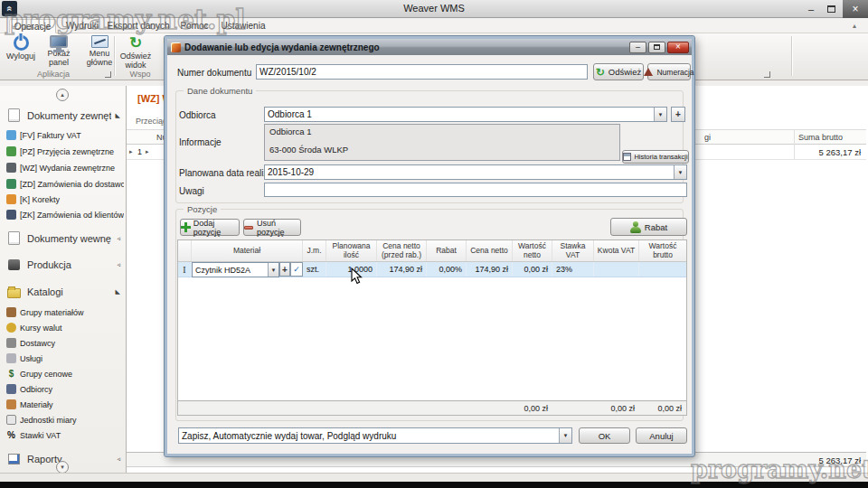  What do you see at coordinates (533, 251) in the screenshot?
I see `column-header-wartosc-netto: Wartość netto` at bounding box center [533, 251].